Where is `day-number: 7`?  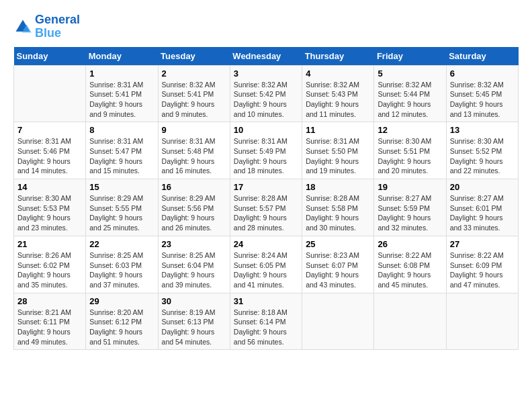 day-number: 7 is located at coordinates (50, 130).